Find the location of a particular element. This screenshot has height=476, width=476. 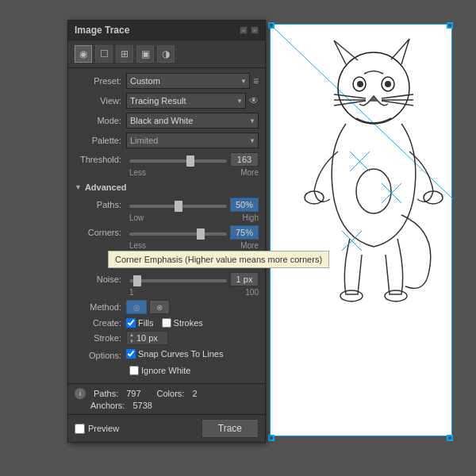

threshold-slider-container is located at coordinates (178, 159).